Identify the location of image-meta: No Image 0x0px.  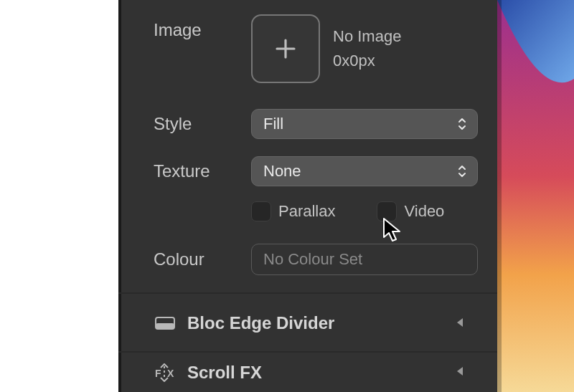
(367, 49).